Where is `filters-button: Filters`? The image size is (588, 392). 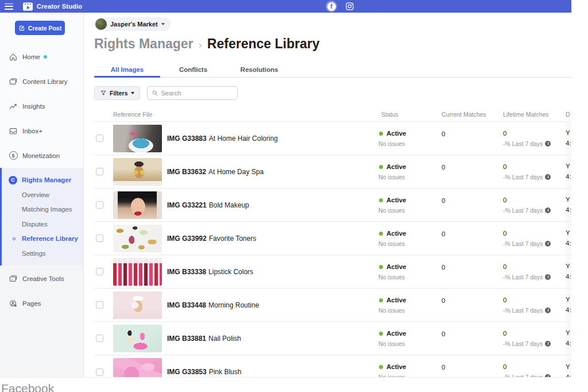 filters-button: Filters is located at coordinates (117, 93).